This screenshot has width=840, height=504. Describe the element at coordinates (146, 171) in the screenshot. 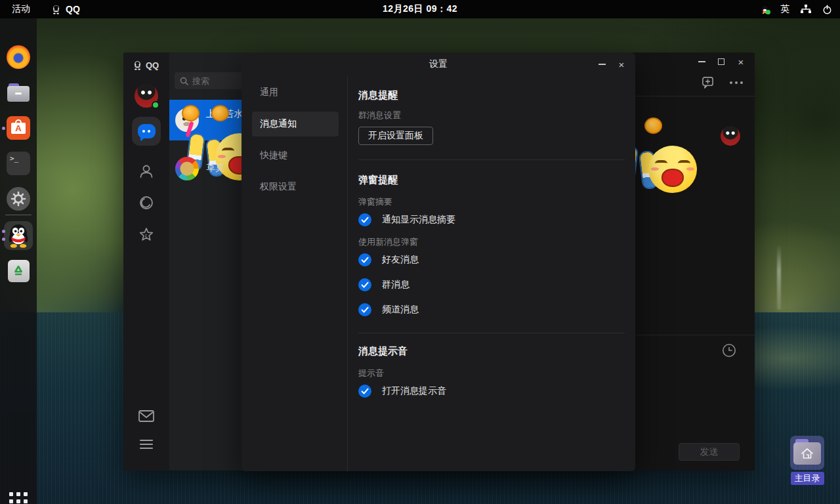

I see `sidebar-item-contacts` at that location.